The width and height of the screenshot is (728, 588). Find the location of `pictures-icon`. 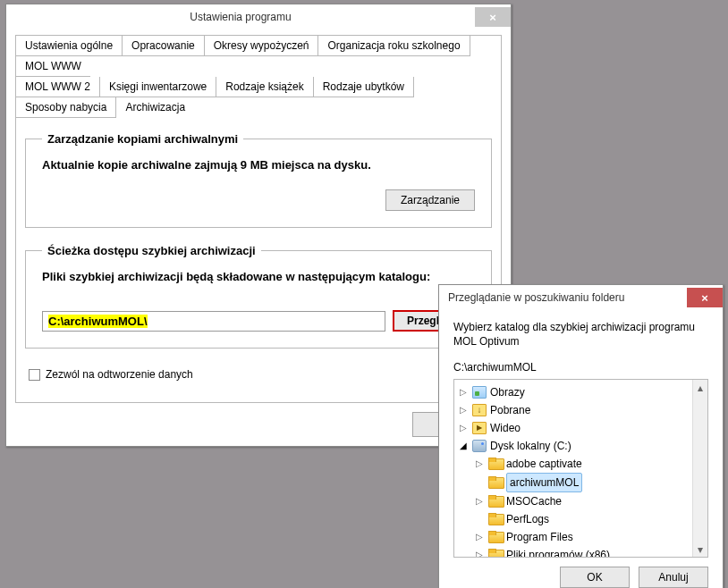

pictures-icon is located at coordinates (479, 392).